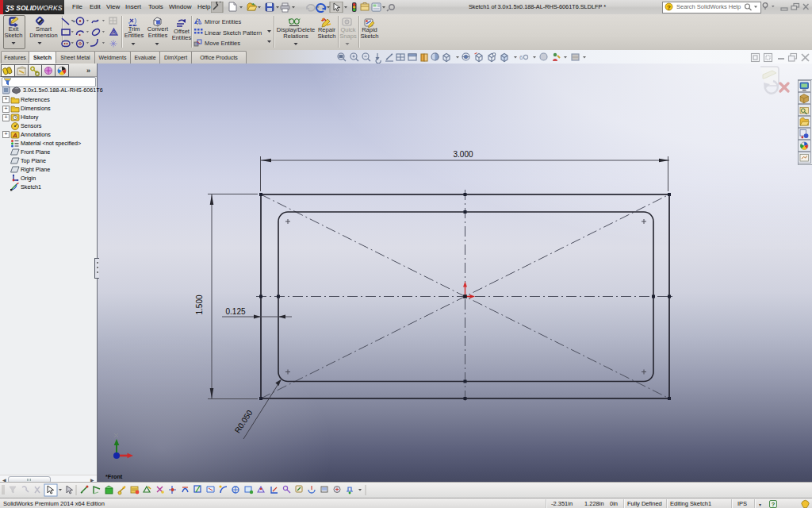  I want to click on svg-text: *Front, so click(114, 476).